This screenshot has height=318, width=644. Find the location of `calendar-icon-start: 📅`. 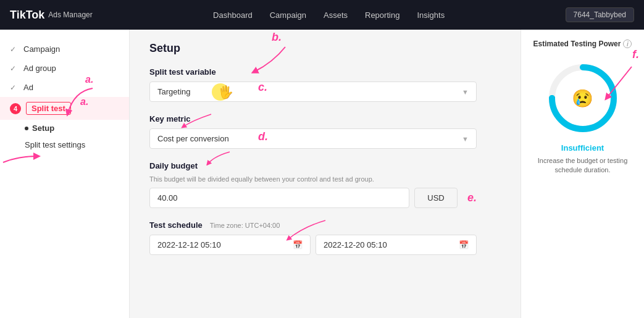

calendar-icon-start: 📅 is located at coordinates (298, 245).